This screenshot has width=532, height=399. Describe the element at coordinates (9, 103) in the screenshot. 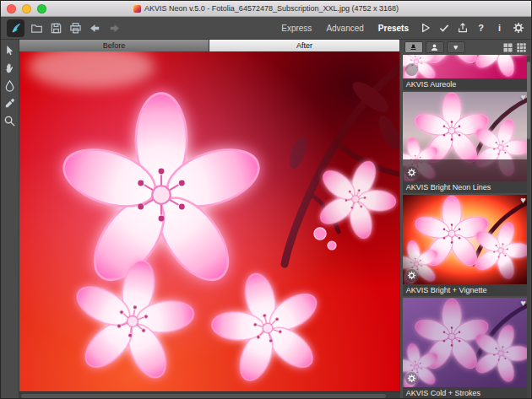

I see `eyedropper-tool-button` at that location.